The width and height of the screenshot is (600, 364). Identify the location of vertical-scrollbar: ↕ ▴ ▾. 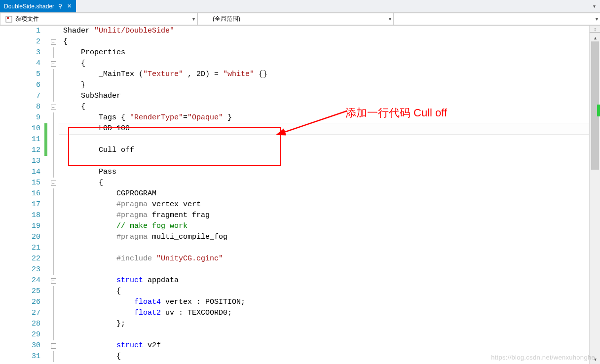
(595, 195).